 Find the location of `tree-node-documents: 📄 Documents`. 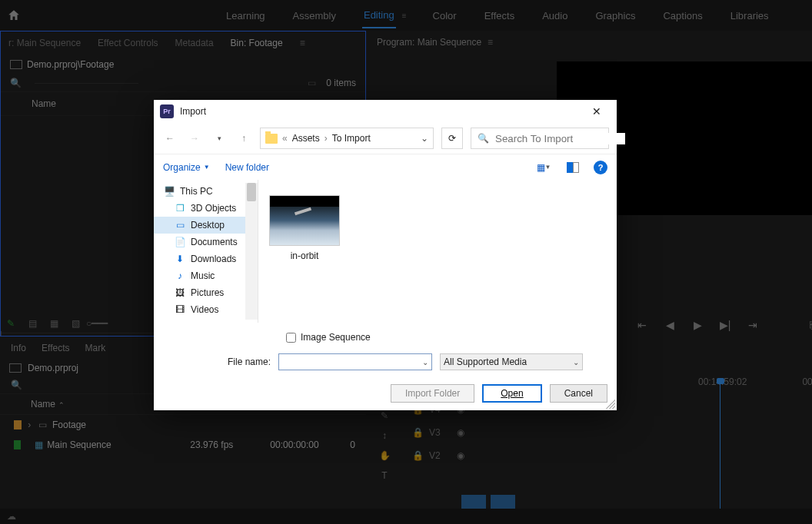

tree-node-documents: 📄 Documents is located at coordinates (206, 242).